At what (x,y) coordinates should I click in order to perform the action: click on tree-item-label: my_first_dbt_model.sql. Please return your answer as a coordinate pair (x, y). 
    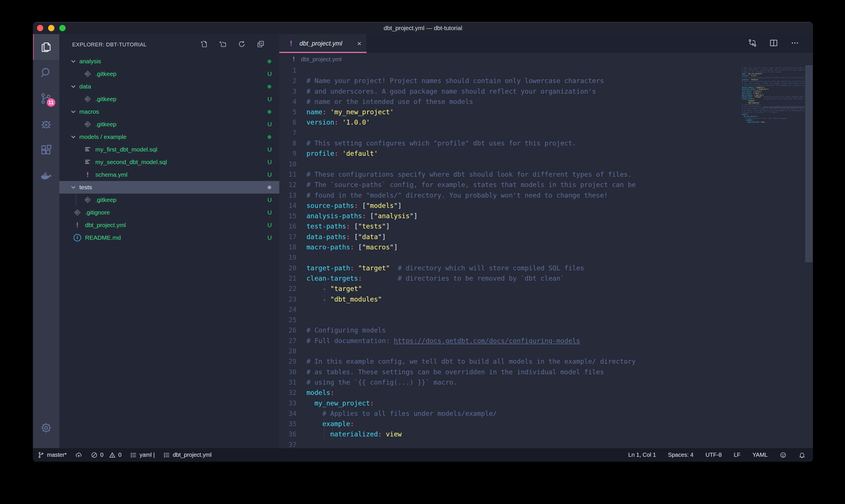
    Looking at the image, I should click on (181, 149).